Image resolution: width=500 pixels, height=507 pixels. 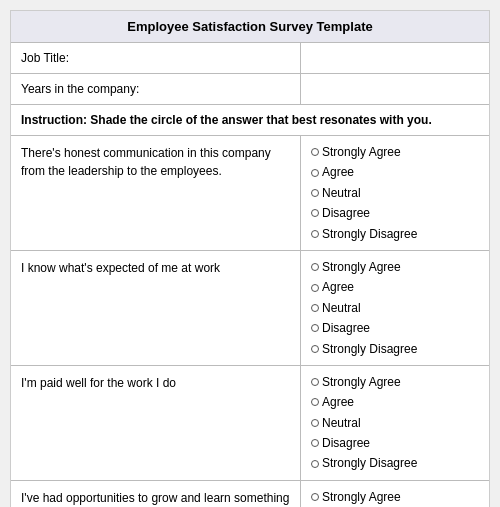 What do you see at coordinates (156, 423) in the screenshot?
I see `question-text: I'm paid well for the work I do` at bounding box center [156, 423].